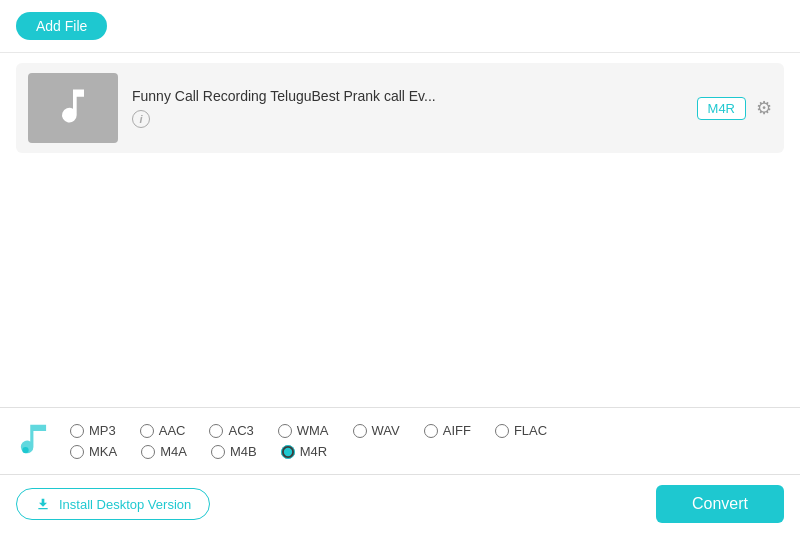 The width and height of the screenshot is (800, 533). What do you see at coordinates (400, 440) in the screenshot?
I see `format-area: MP3AACAC3WMAWAVAIFFFLACMKAM4AM4BM4R` at bounding box center [400, 440].